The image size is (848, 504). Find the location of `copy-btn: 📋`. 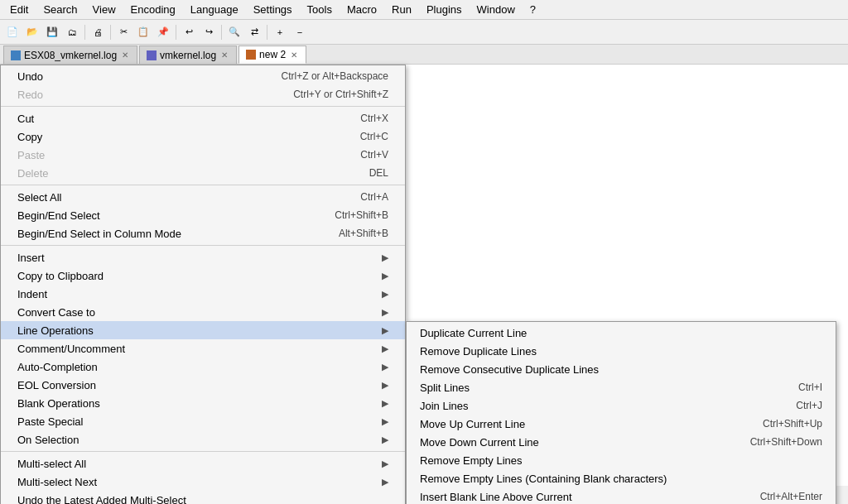

copy-btn: 📋 is located at coordinates (143, 32).